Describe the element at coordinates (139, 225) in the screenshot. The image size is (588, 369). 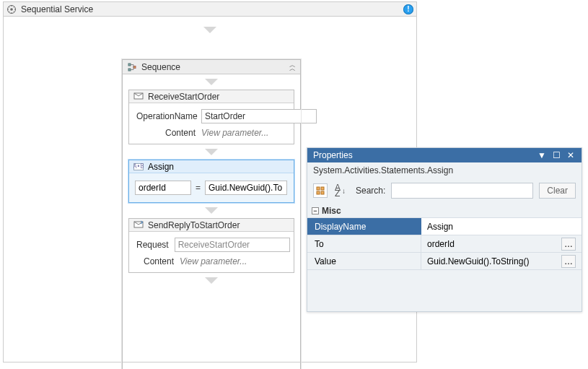
I see `envelope-out-icon` at that location.